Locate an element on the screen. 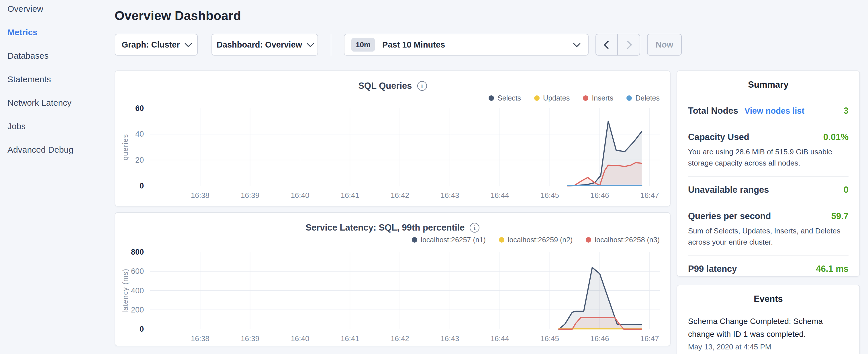 The height and width of the screenshot is (354, 868). y-tick-label: 800 is located at coordinates (137, 252).